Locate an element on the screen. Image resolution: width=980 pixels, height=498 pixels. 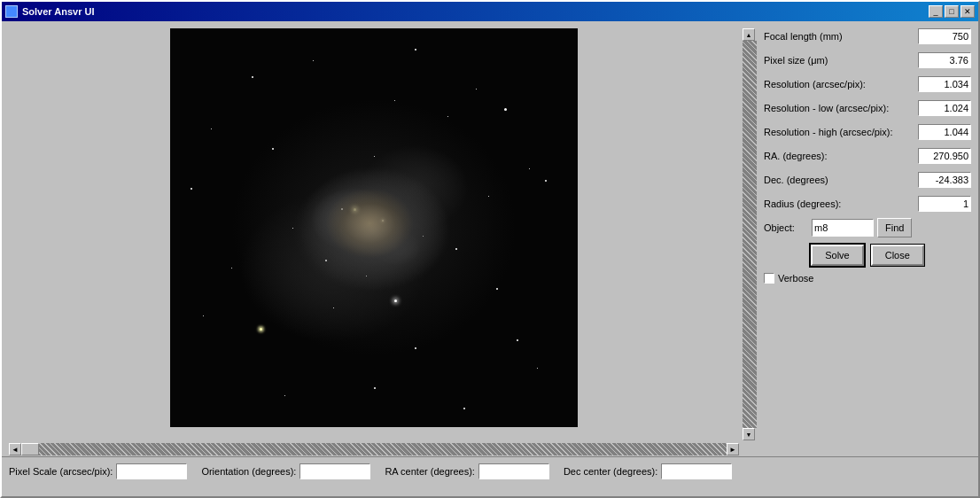
minimize-button: _ is located at coordinates (936, 12).